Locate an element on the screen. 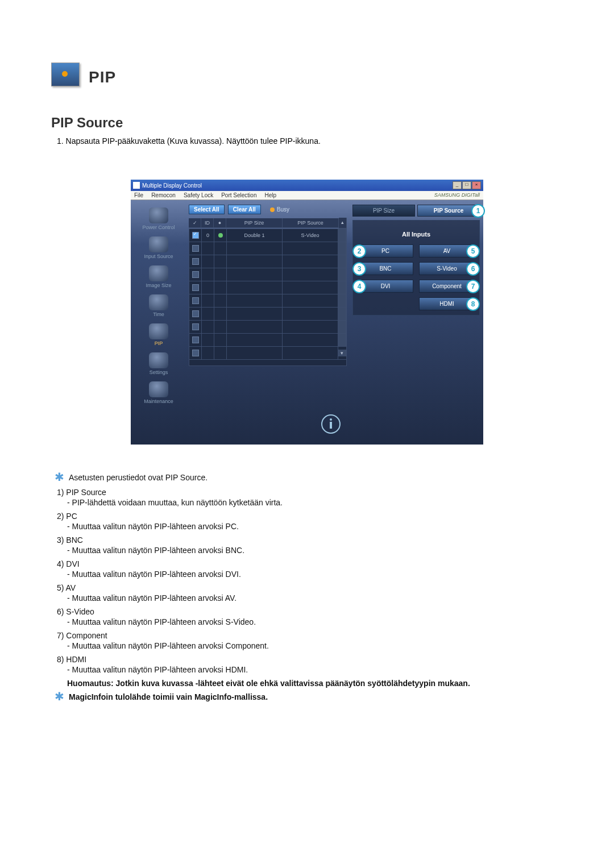  intro-line: 1. Napsauta PIP-pääkuvaketta (Kuva kuvas… is located at coordinates (310, 141).